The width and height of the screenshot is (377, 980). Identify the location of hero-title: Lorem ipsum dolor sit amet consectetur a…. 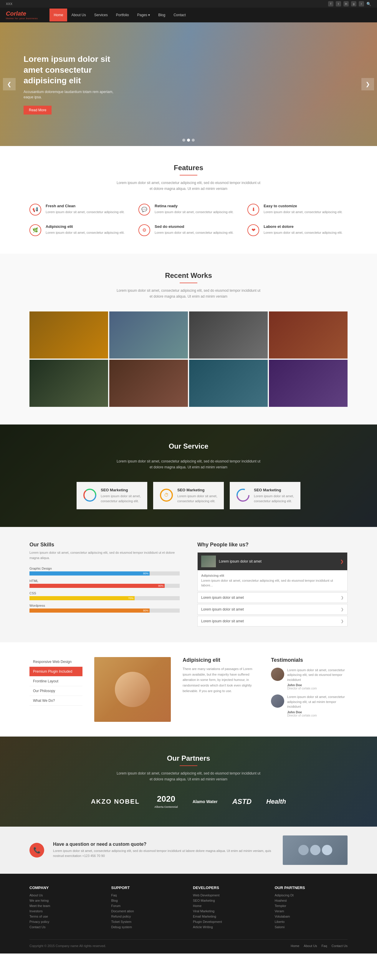
(74, 70).